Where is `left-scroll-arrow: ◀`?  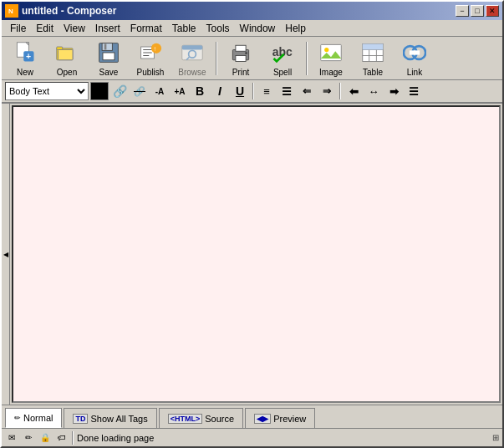 left-scroll-arrow: ◀ is located at coordinates (6, 254).